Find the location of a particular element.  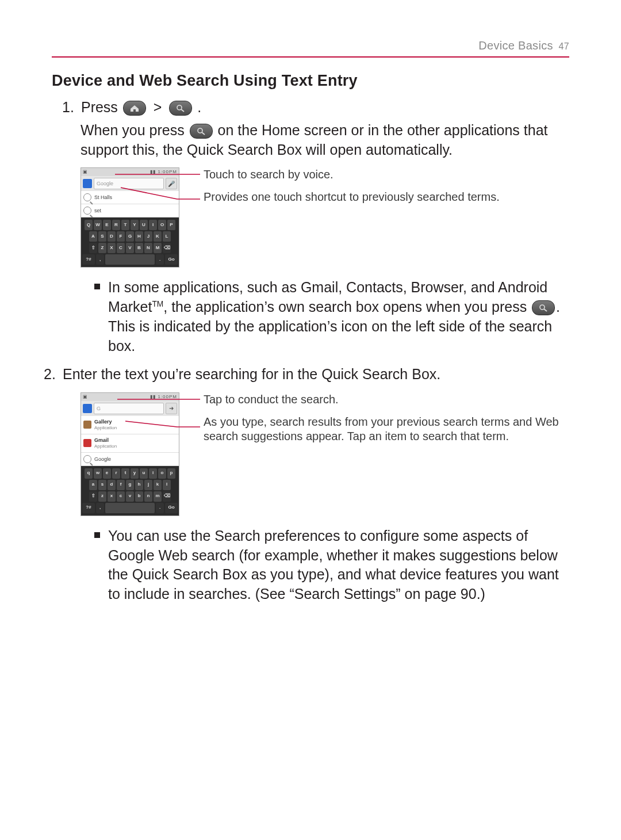

gallery-app-icon is located at coordinates (87, 425).